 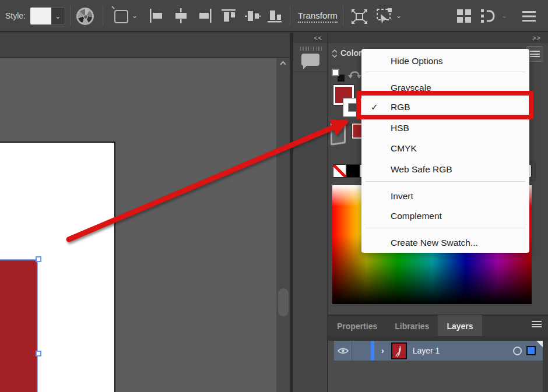 What do you see at coordinates (399, 351) in the screenshot?
I see `layer-thumbnail` at bounding box center [399, 351].